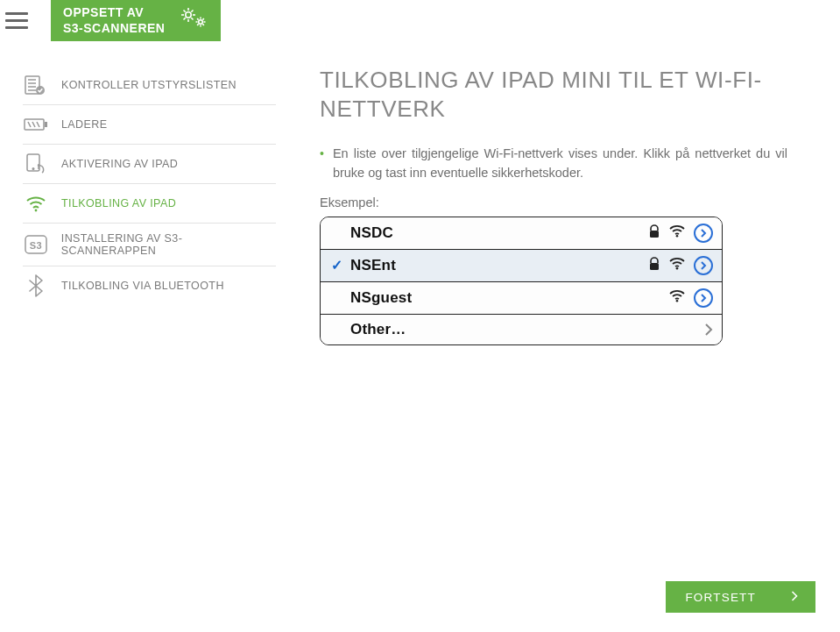 This screenshot has width=840, height=632. What do you see at coordinates (149, 286) in the screenshot?
I see `sidebar-item-bluetooth: TILKOBLING VIA BLUETOOTH` at bounding box center [149, 286].